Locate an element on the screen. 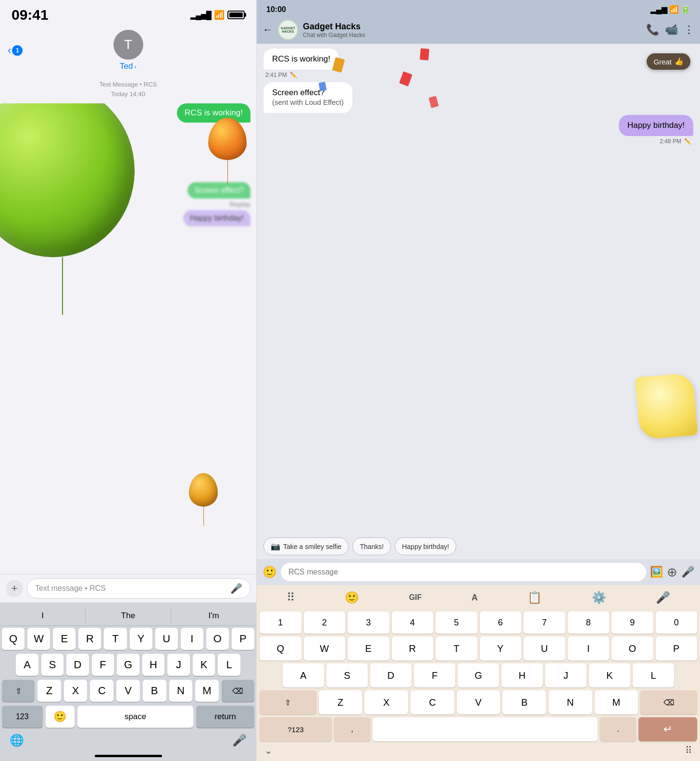  android-video-icon: 📹 is located at coordinates (671, 30).